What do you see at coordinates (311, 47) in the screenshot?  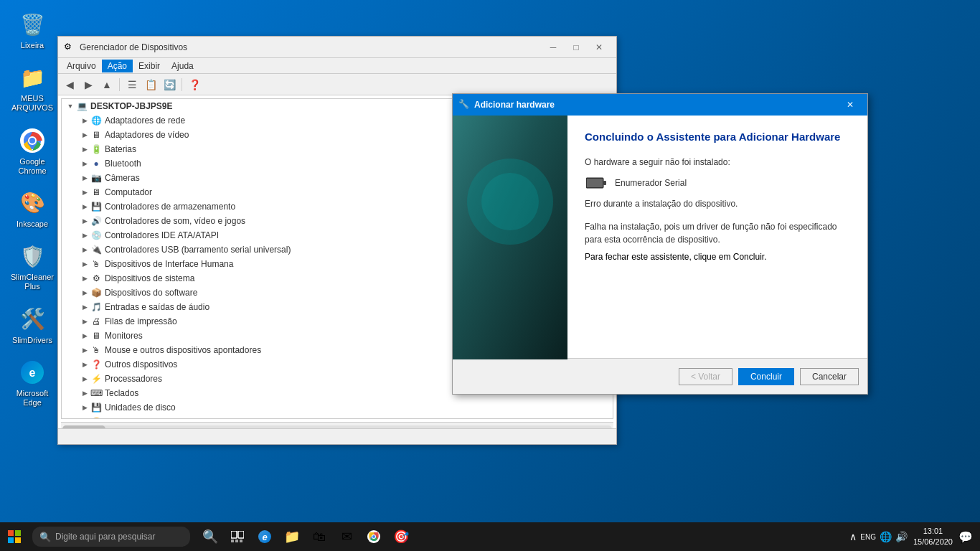 I see `device-manager-title: Gerenciador de Dispositivos` at bounding box center [311, 47].